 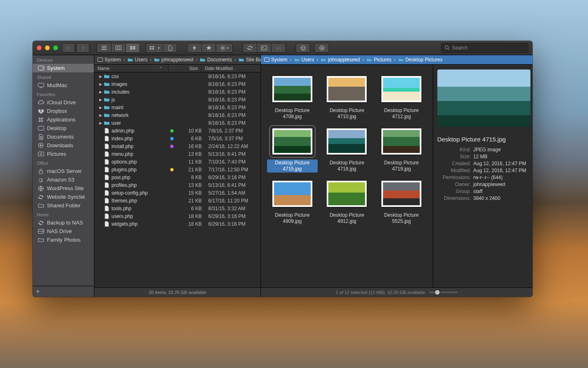 What do you see at coordinates (177, 193) in the screenshot?
I see `table-row: setup-config.php15 KB5/27/16, 1:54 AM` at bounding box center [177, 193].